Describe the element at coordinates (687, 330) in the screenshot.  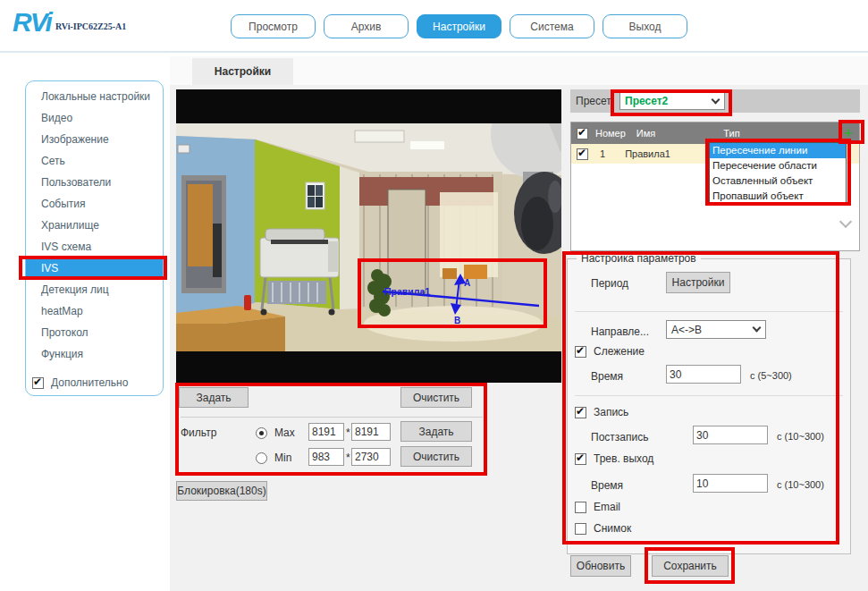
I see `direction-value: A<->B` at that location.